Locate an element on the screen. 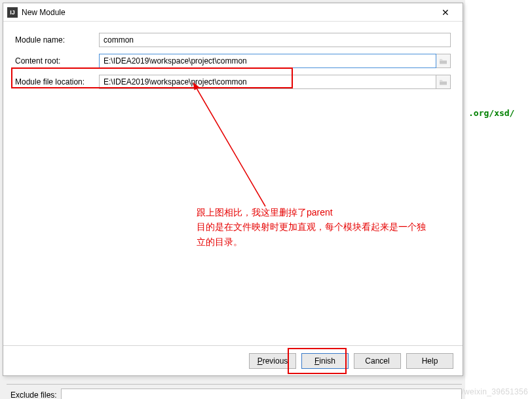 The height and width of the screenshot is (399, 532). help-button: Help is located at coordinates (430, 361).